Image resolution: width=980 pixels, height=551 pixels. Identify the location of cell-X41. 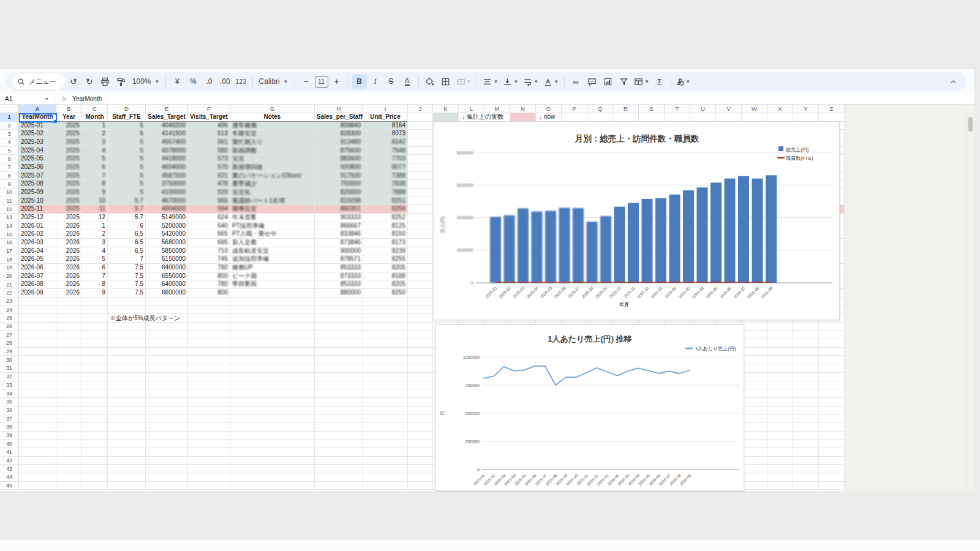
(780, 452).